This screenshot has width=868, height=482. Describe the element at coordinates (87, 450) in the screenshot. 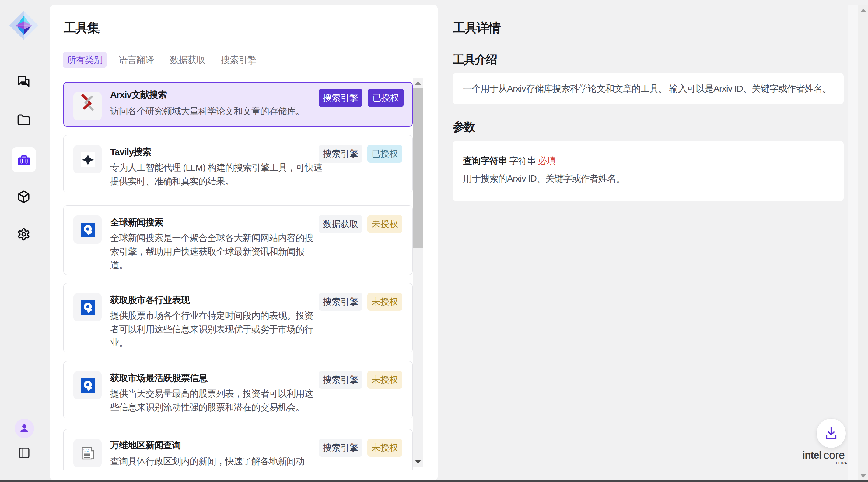

I see `svg-text: LOCAL` at that location.